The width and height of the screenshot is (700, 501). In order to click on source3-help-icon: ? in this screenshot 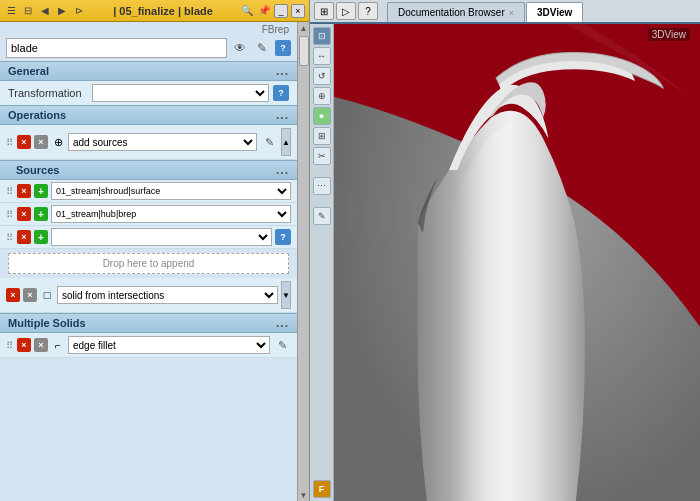, I will do `click(283, 237)`.